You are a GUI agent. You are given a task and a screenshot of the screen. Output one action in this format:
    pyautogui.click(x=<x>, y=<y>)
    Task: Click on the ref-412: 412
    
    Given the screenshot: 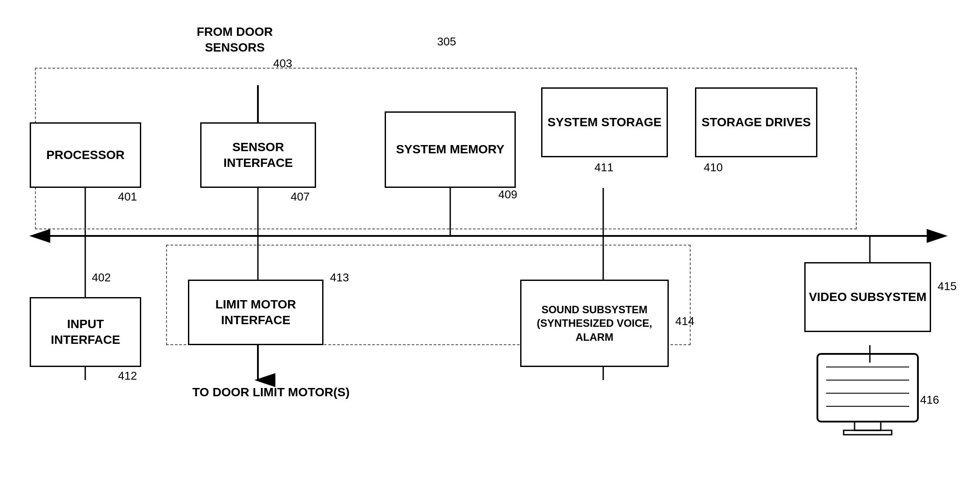 What is the action you would take?
    pyautogui.click(x=128, y=376)
    